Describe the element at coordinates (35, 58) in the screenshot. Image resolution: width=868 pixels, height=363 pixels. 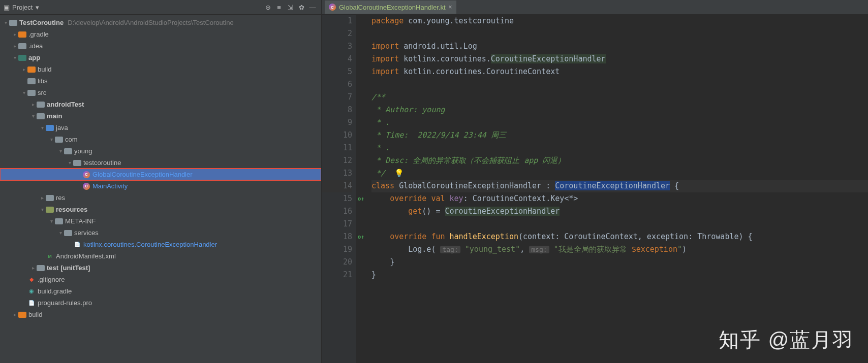
I see `tree-label: app` at that location.